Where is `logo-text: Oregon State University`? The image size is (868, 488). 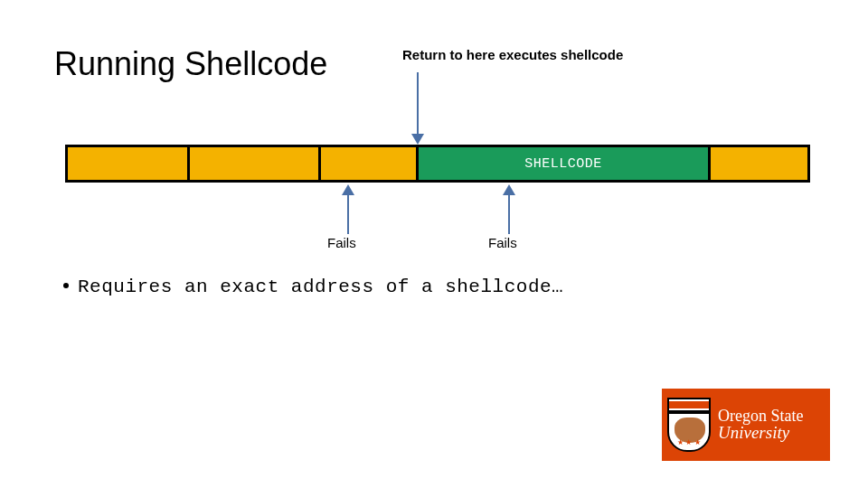
logo-text: Oregon State University is located at coordinates (760, 425).